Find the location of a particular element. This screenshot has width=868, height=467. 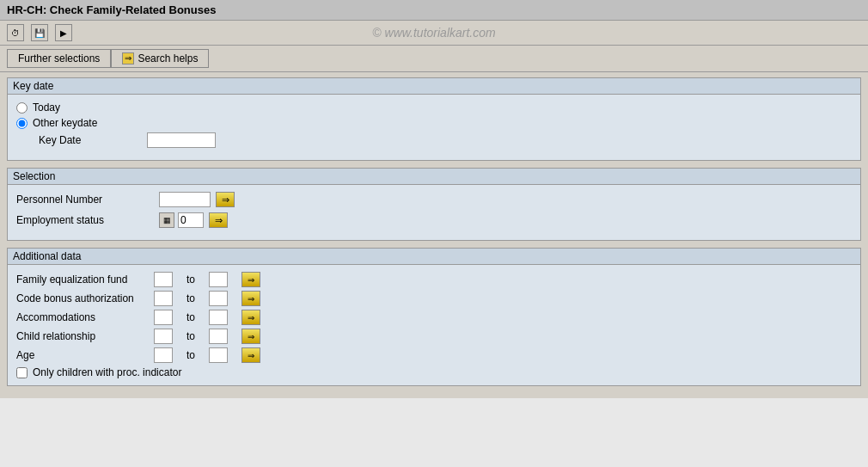

tab-further-selections-label: Further selections is located at coordinates (58, 58).